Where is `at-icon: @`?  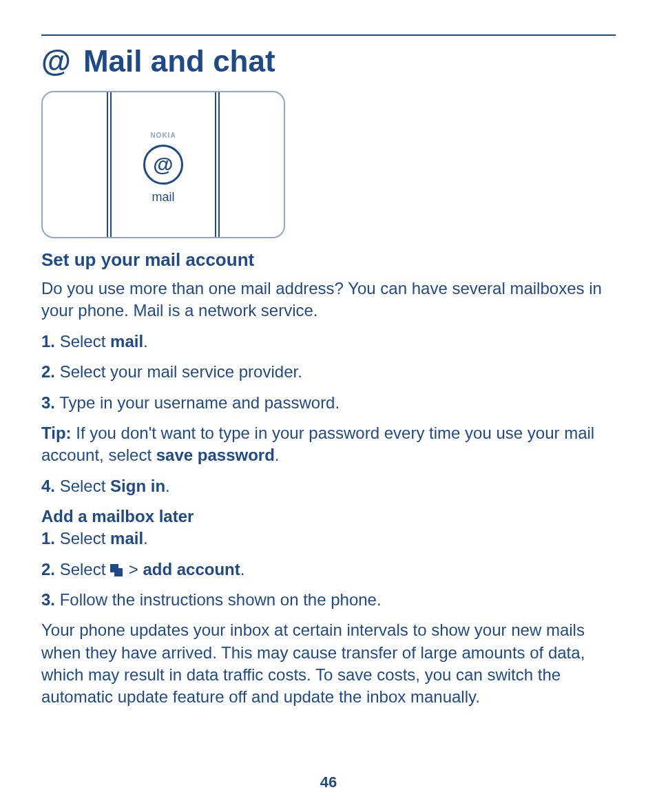 at-icon: @ is located at coordinates (56, 61).